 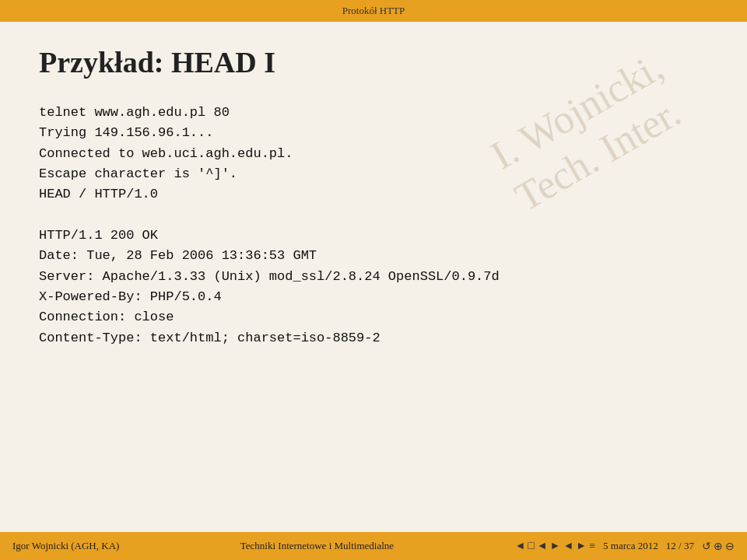 What do you see at coordinates (374, 62) in the screenshot?
I see `page-title: Przykład: HEAD I` at bounding box center [374, 62].